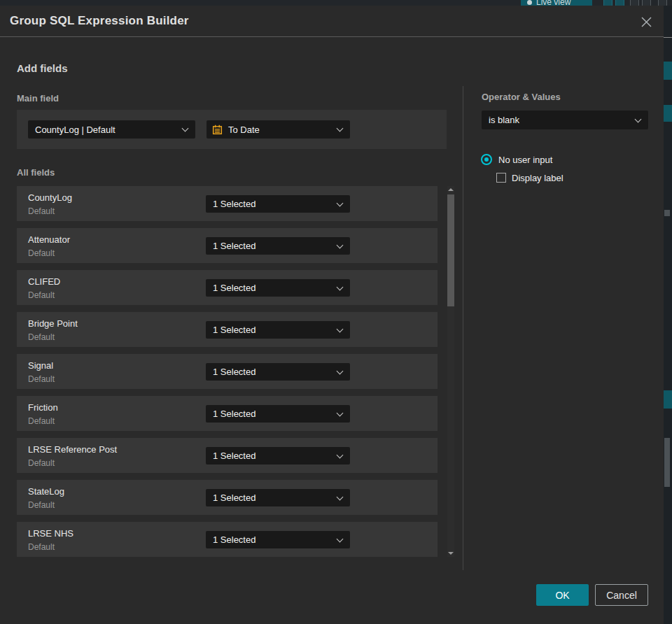  I want to click on live-view-label: Live view, so click(553, 3).